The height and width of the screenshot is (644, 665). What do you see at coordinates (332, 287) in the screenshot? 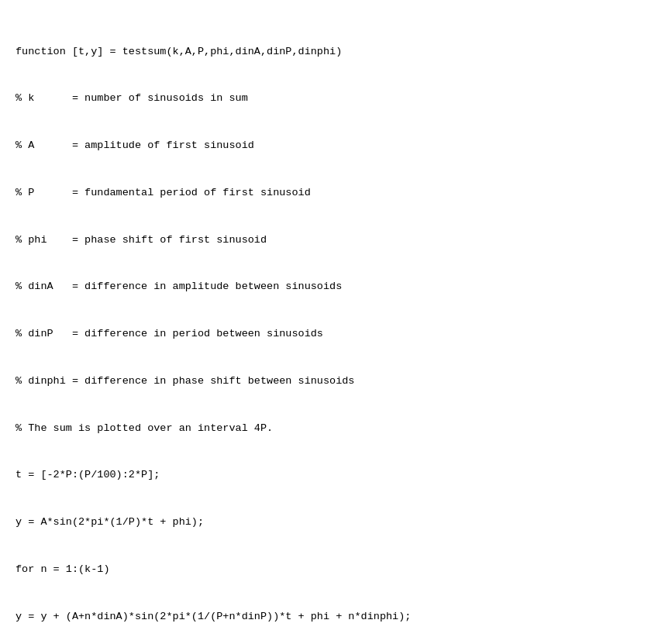
I see `code-line-6: % dinA = difference in amplitude between…` at bounding box center [332, 287].